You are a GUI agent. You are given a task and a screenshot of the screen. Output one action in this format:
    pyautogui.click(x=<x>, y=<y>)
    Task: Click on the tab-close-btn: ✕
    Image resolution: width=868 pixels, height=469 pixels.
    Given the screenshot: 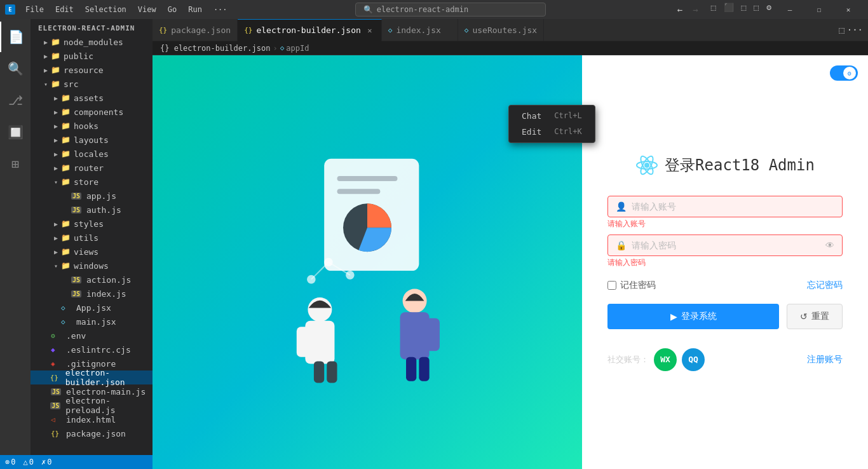 What is the action you would take?
    pyautogui.click(x=370, y=31)
    